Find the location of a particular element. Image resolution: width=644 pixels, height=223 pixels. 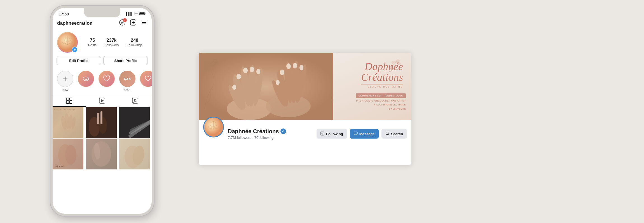

followers-count: 237k is located at coordinates (112, 40).